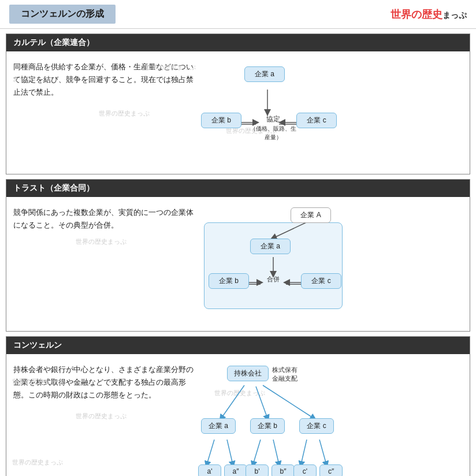 This screenshot has width=476, height=476. I want to click on kartel-header: カルテル（企業連合）, so click(238, 43).